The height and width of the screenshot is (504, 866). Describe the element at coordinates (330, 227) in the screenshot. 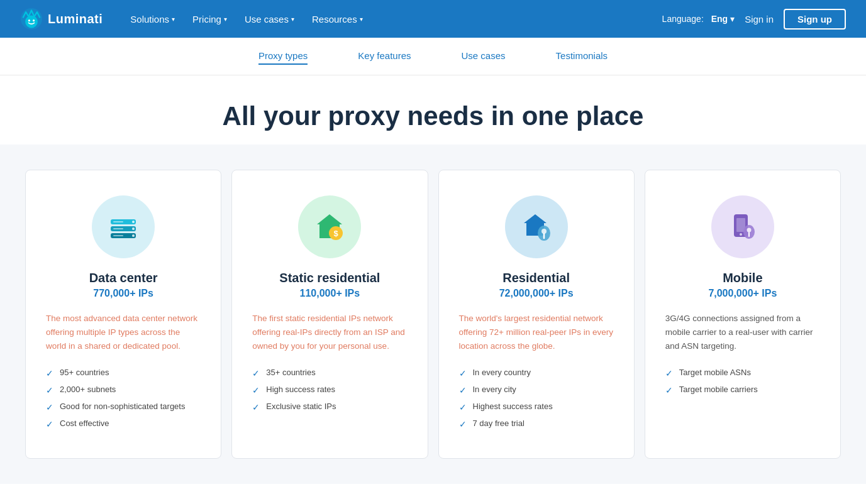

I see `static-res-icon-wrap: $` at that location.